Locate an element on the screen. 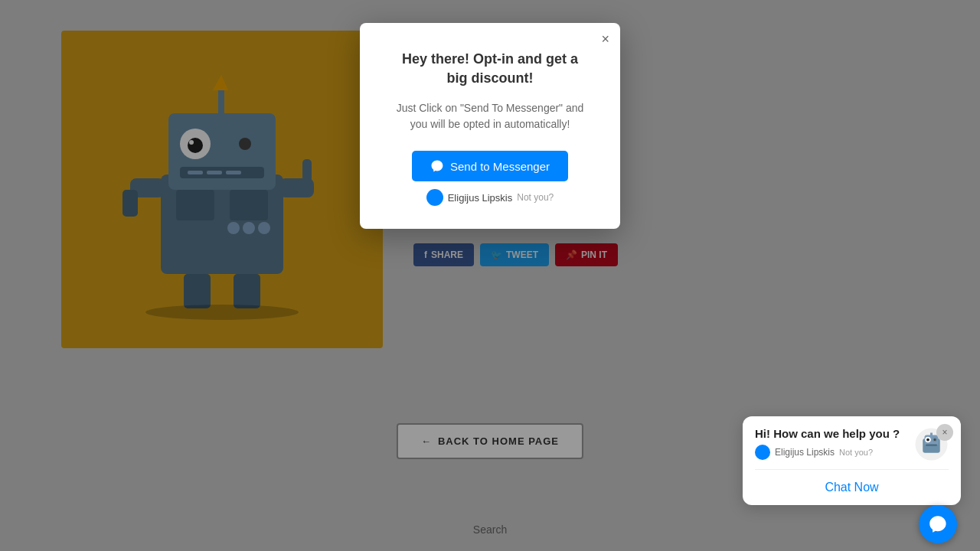 The width and height of the screenshot is (980, 551). modal-user-name: Eligijus Lipskis is located at coordinates (481, 197).